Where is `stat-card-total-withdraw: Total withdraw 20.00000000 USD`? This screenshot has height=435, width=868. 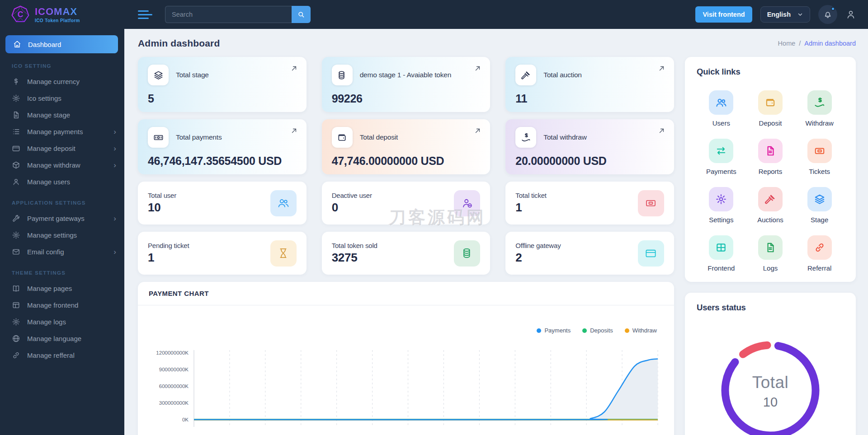 stat-card-total-withdraw: Total withdraw 20.00000000 USD is located at coordinates (590, 147).